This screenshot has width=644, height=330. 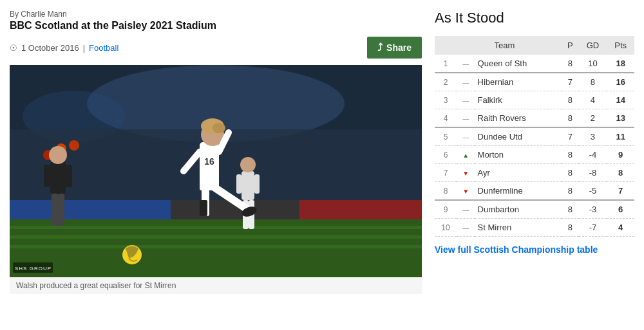 What do you see at coordinates (446, 192) in the screenshot?
I see `row-pos: 8` at bounding box center [446, 192].